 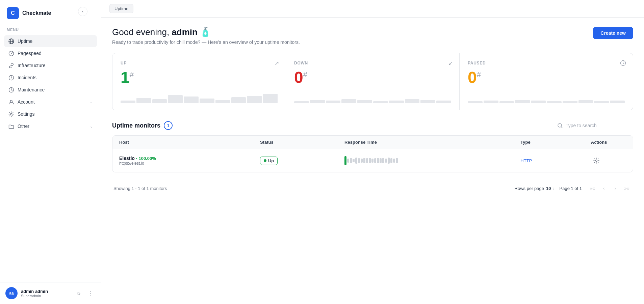 I want to click on status-dot, so click(x=265, y=161).